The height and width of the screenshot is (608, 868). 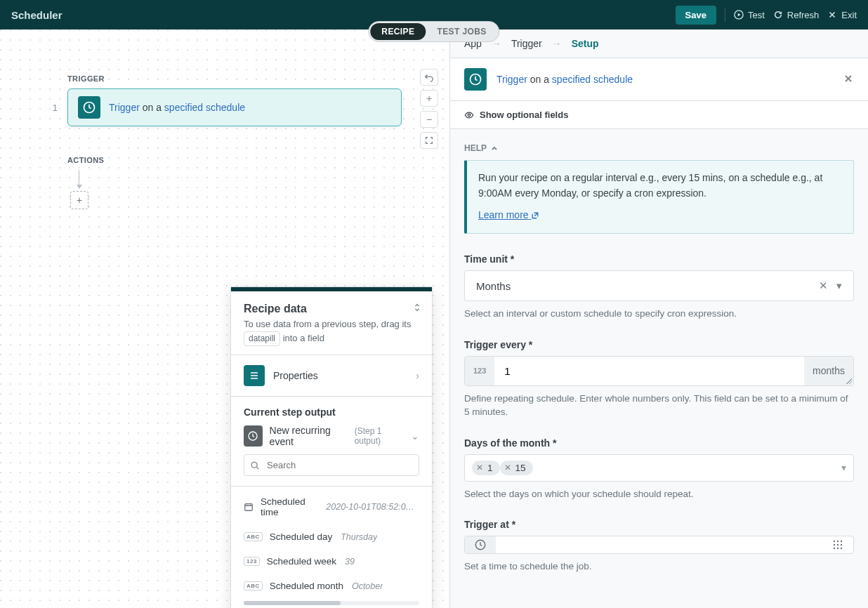 I want to click on exit-label: Exit, so click(x=849, y=15).